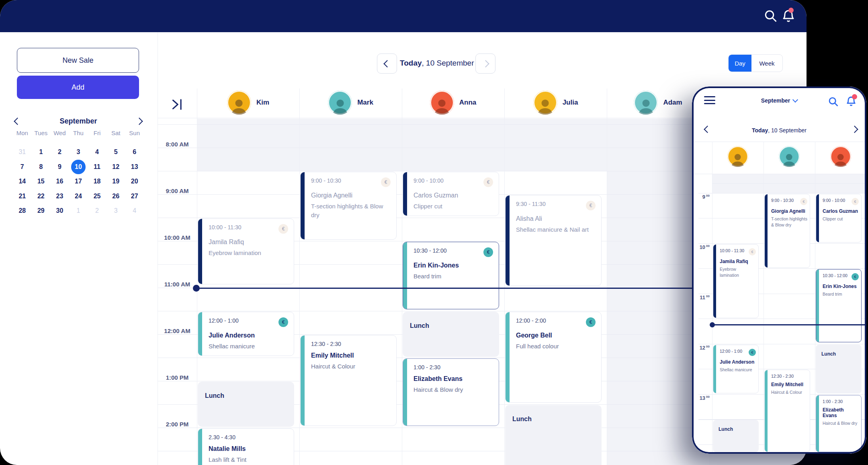 The width and height of the screenshot is (868, 465). I want to click on appointment-client: Julie Anderson, so click(738, 362).